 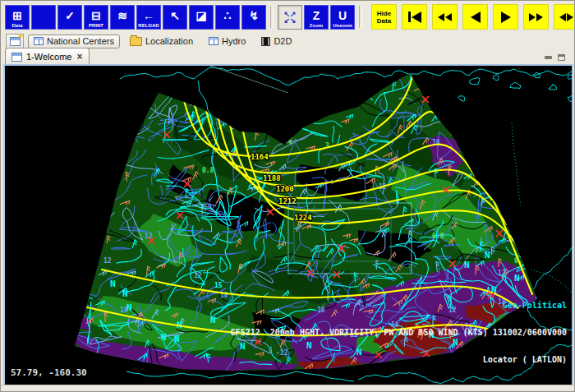 I want to click on fast-back-icon, so click(x=441, y=17).